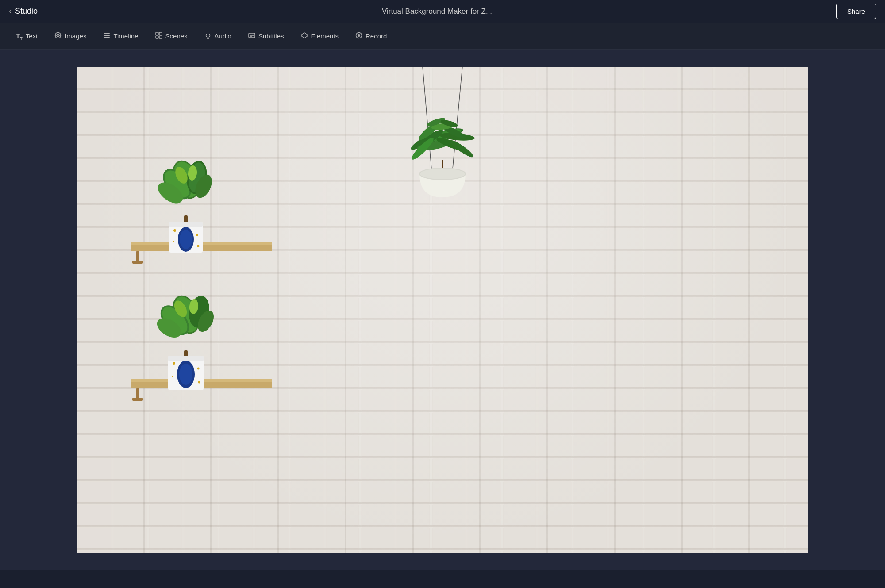 The width and height of the screenshot is (885, 588). Describe the element at coordinates (10, 12) in the screenshot. I see `back-arrow-icon: ‹` at that location.